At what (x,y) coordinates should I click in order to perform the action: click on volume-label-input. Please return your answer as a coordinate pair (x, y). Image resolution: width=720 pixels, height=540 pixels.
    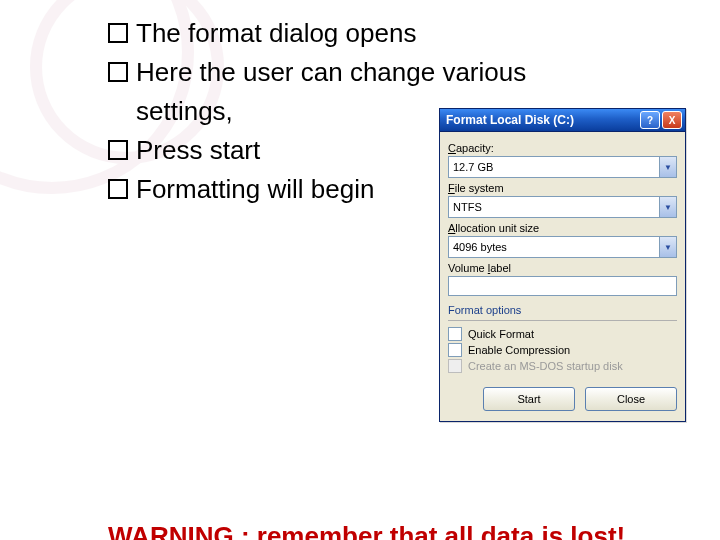
    Looking at the image, I should click on (562, 286).